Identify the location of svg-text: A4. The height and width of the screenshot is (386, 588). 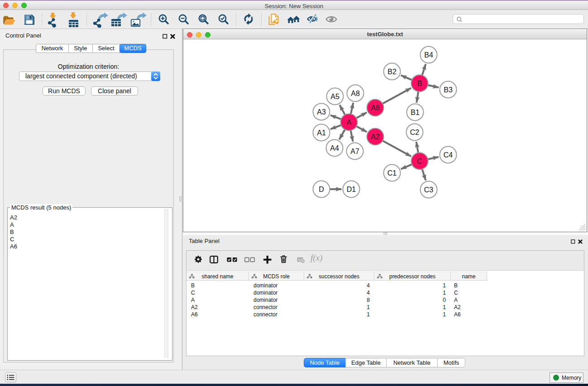
(335, 148).